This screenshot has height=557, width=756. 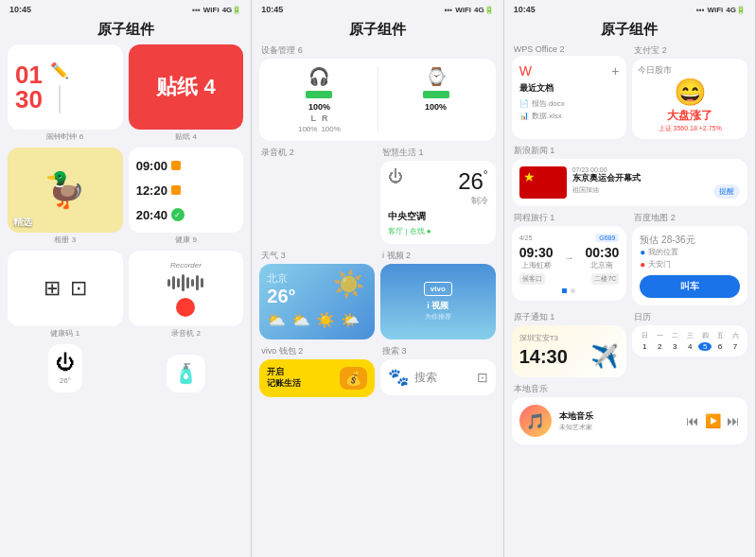 What do you see at coordinates (690, 51) in the screenshot?
I see `stock-label: 支付宝 2` at bounding box center [690, 51].